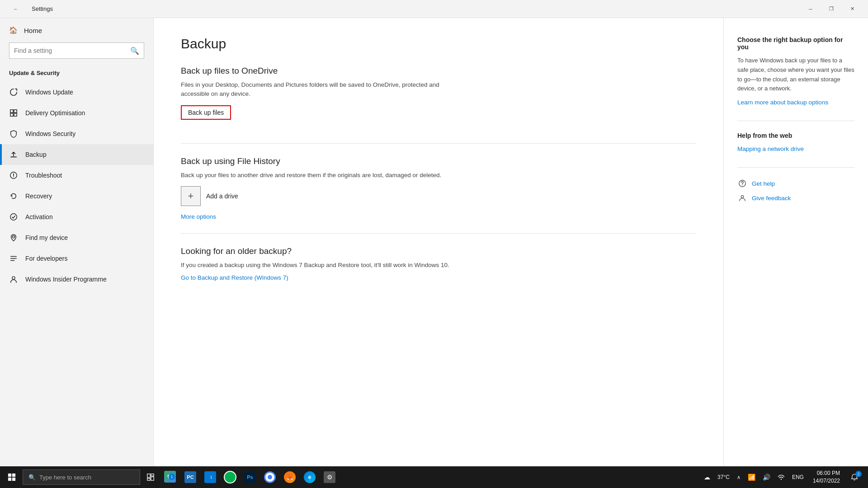 The width and height of the screenshot is (868, 488). What do you see at coordinates (739, 477) in the screenshot?
I see `tray-expand-button: ∧` at bounding box center [739, 477].